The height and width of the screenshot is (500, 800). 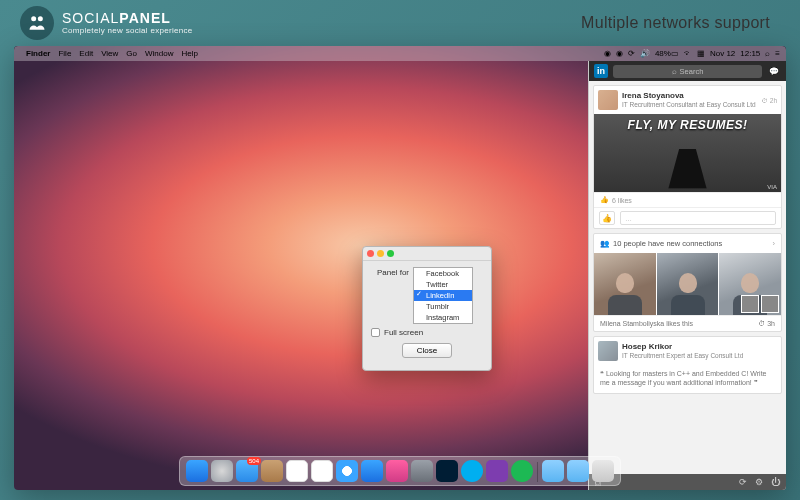 I want to click on menu-window: Window, so click(x=159, y=54).